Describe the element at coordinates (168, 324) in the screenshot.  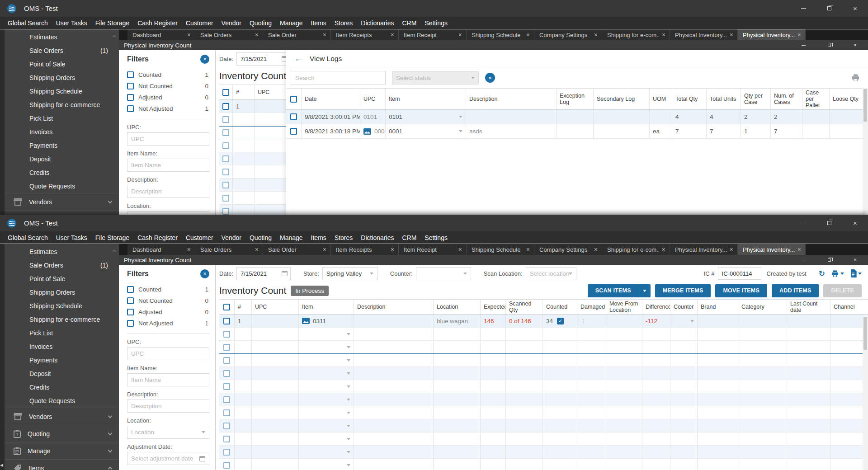
I see `filter-not-adjusted: Not Adjusted1` at that location.